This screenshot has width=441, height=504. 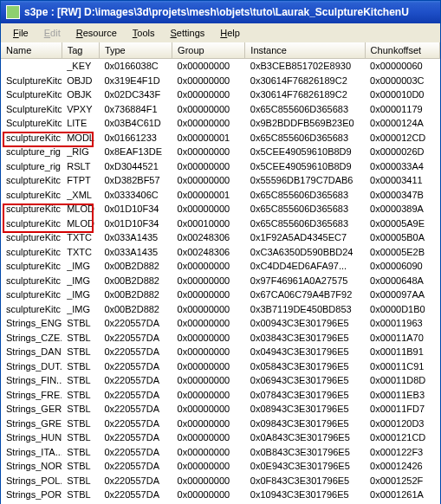 What do you see at coordinates (220, 223) in the screenshot?
I see `table-row: sculptureKitc...MLOD0x01D10F340x00010000…` at bounding box center [220, 223].